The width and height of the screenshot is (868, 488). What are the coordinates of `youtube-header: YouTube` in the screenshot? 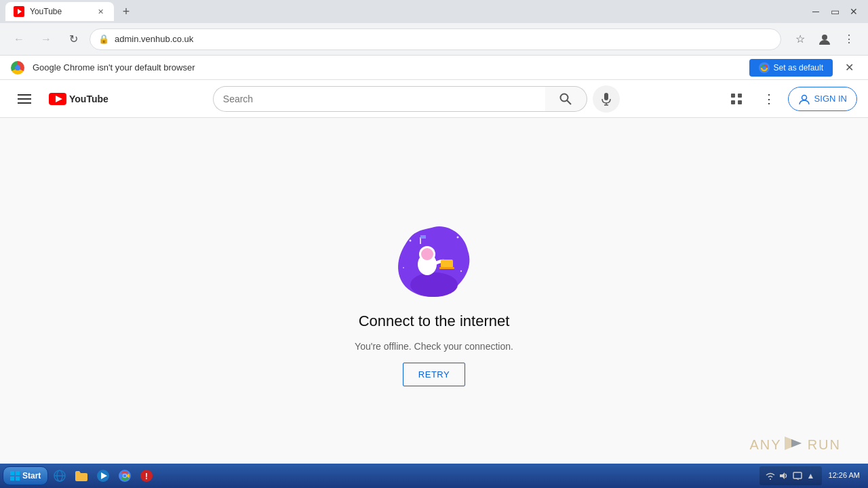 It's located at (434, 99).